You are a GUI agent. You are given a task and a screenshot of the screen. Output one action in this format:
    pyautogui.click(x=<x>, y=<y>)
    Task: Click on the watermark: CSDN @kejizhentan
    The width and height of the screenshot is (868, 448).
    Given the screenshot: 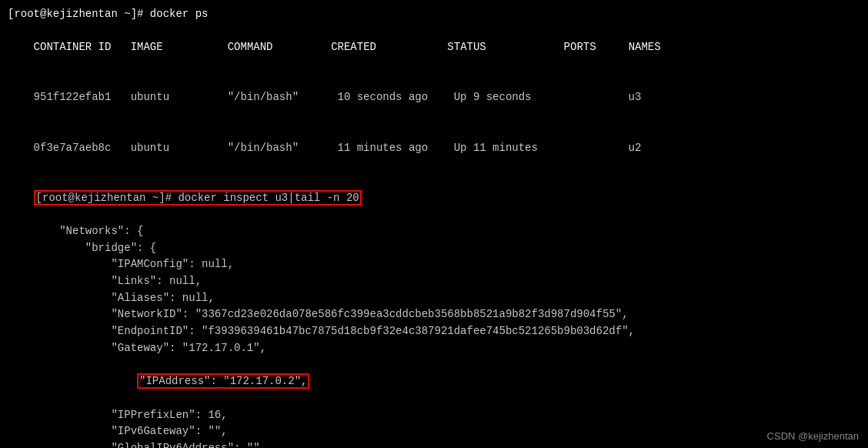 What is the action you would take?
    pyautogui.click(x=813, y=436)
    